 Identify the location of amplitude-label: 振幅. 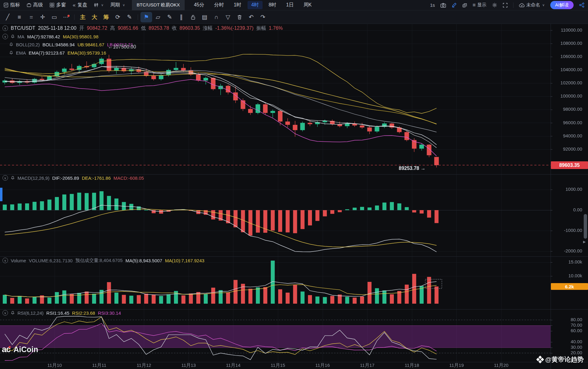
(261, 28).